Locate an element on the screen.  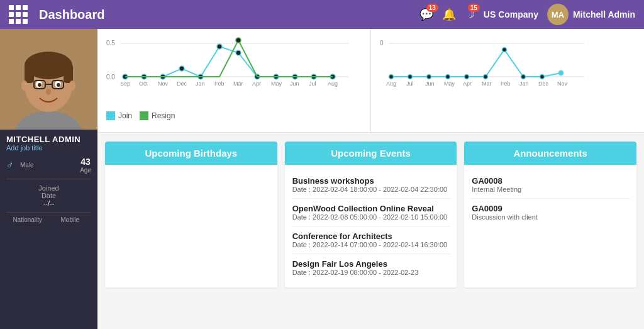
announcement-desc: Internal Meeting is located at coordinates (550, 189).